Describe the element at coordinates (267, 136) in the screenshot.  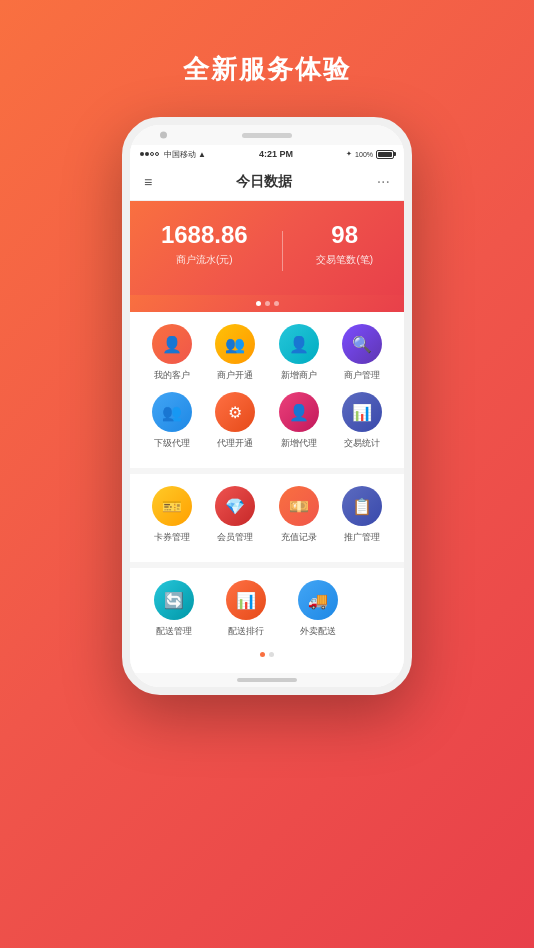
I see `phone-speaker` at that location.